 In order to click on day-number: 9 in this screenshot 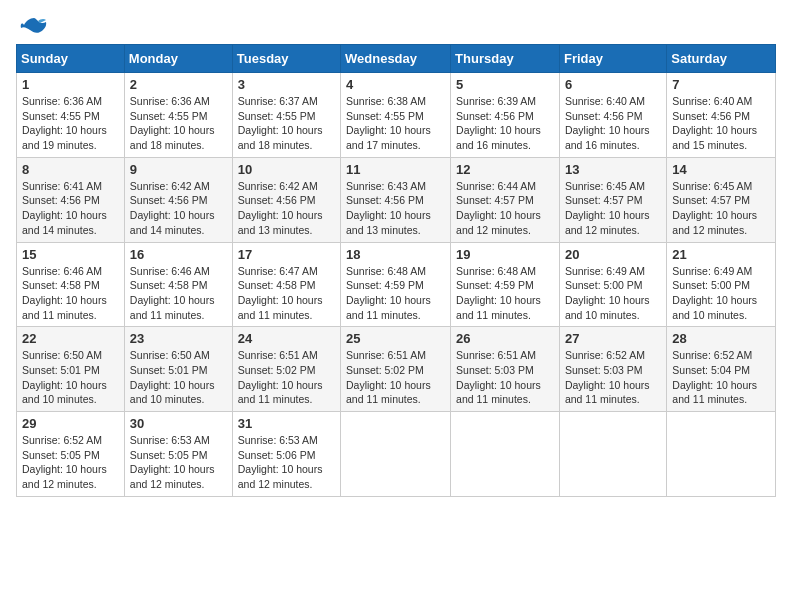, I will do `click(178, 170)`.